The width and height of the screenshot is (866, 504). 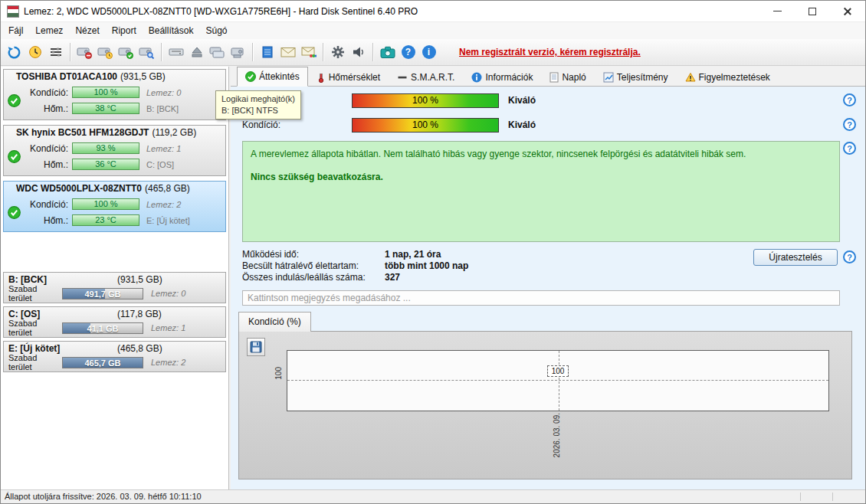 What do you see at coordinates (84, 52) in the screenshot?
I see `disk-remove-button` at bounding box center [84, 52].